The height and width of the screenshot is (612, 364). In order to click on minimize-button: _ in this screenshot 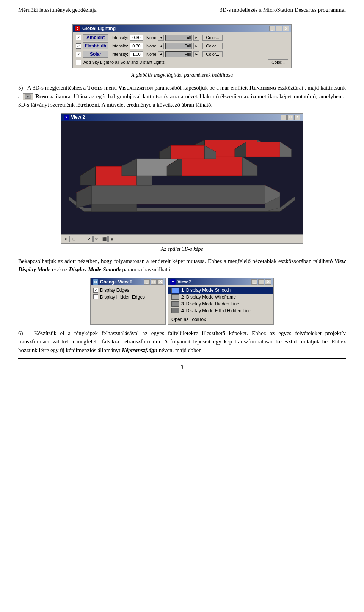, I will do `click(272, 28)`.